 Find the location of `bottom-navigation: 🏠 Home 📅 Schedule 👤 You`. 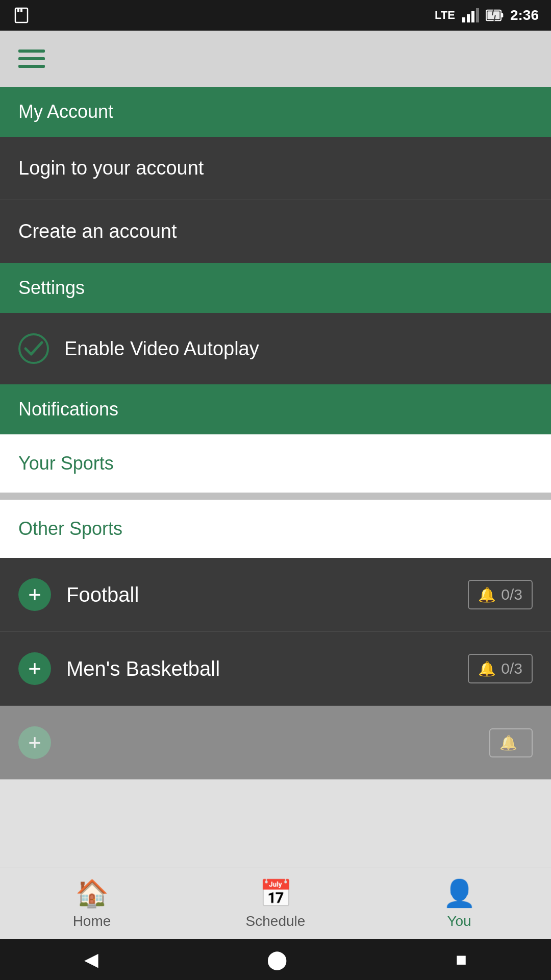

bottom-navigation: 🏠 Home 📅 Schedule 👤 You is located at coordinates (276, 903).